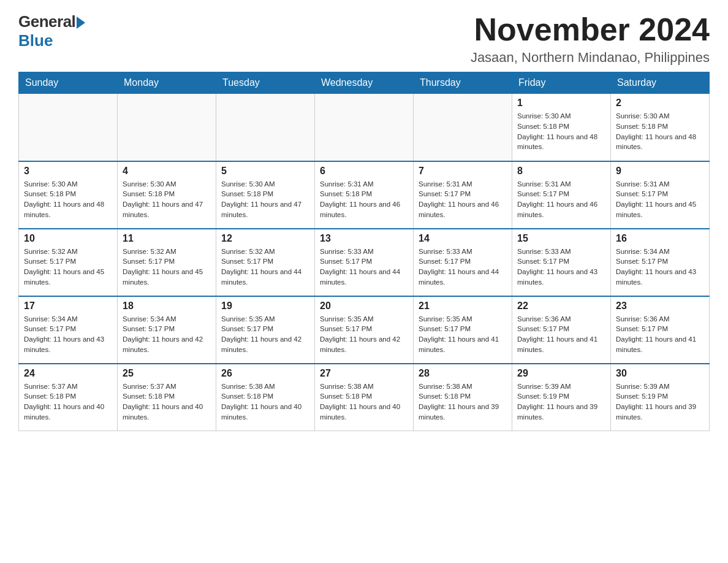  What do you see at coordinates (68, 306) in the screenshot?
I see `day-number: 17` at bounding box center [68, 306].